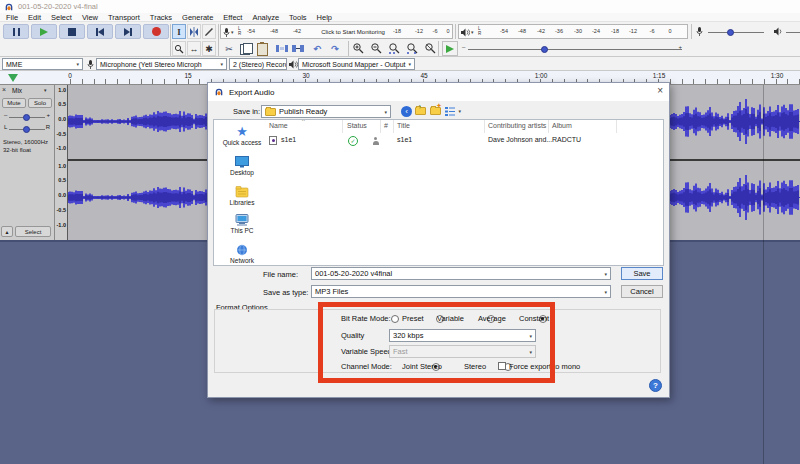 The height and width of the screenshot is (464, 800). I want to click on column-header-name: Name, so click(278, 126).